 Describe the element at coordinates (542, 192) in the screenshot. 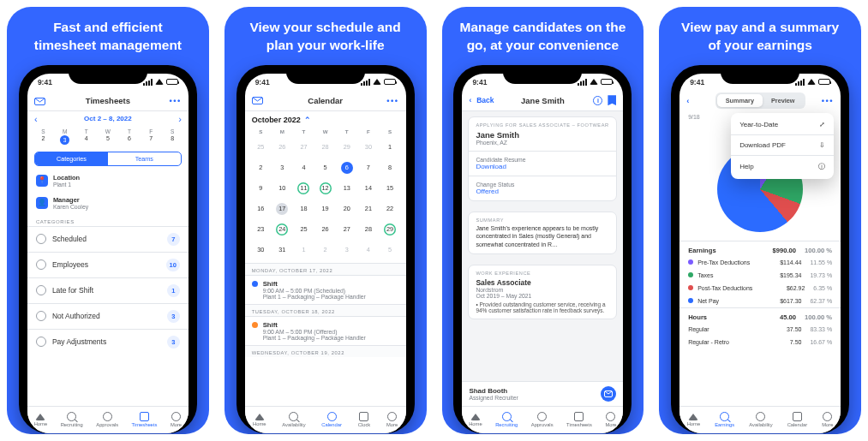

I see `status-value: Offered` at that location.